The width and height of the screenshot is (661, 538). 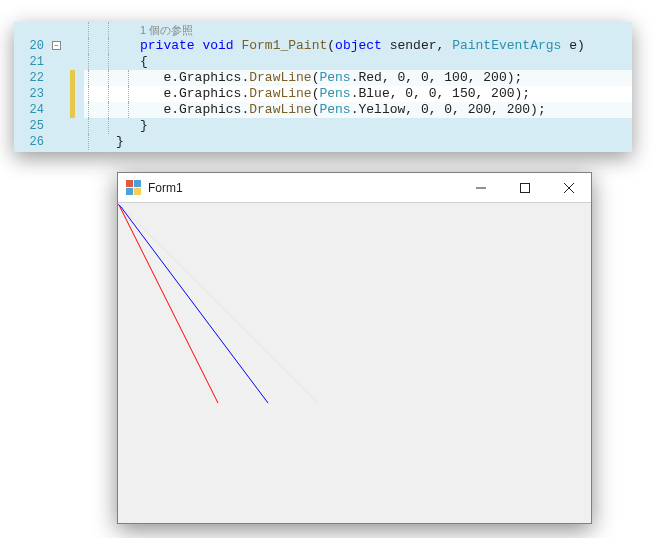 I want to click on code-text: e.Graphics.DrawLine(Pens.Blue, 0, 0, 150…, so click(x=386, y=94).